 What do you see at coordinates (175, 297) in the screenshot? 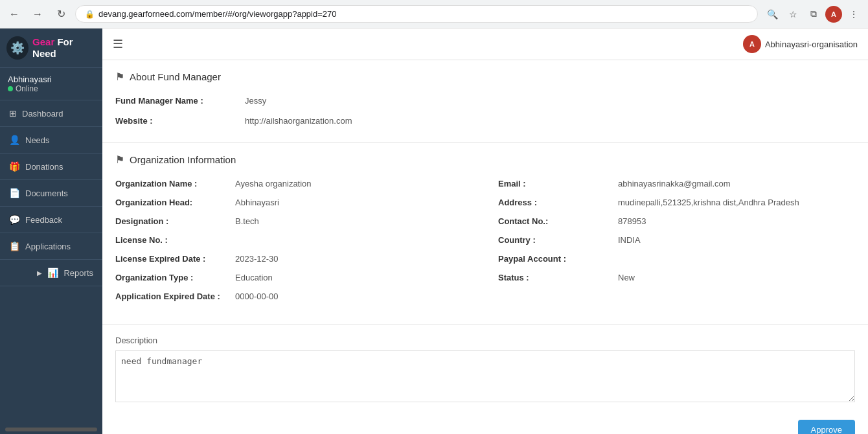
I see `app-expired-label: Application Expired Date :` at bounding box center [175, 297].